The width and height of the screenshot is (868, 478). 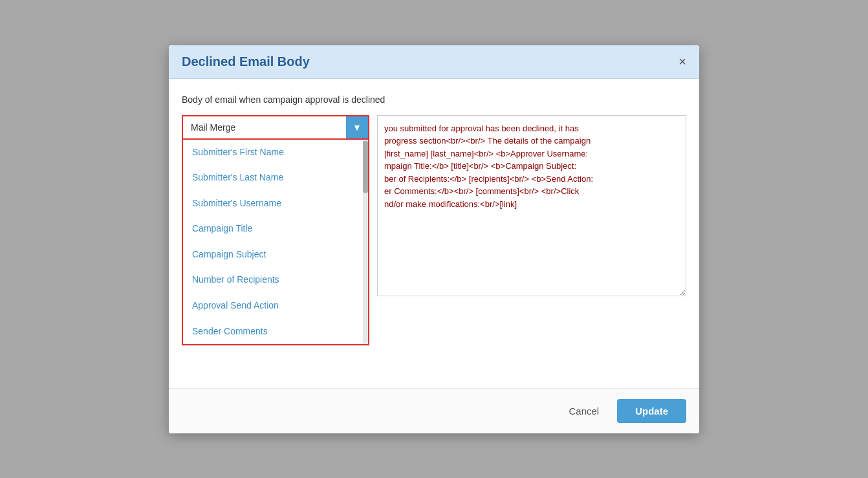 What do you see at coordinates (434, 411) in the screenshot?
I see `modal-footer: Cancel Update` at bounding box center [434, 411].